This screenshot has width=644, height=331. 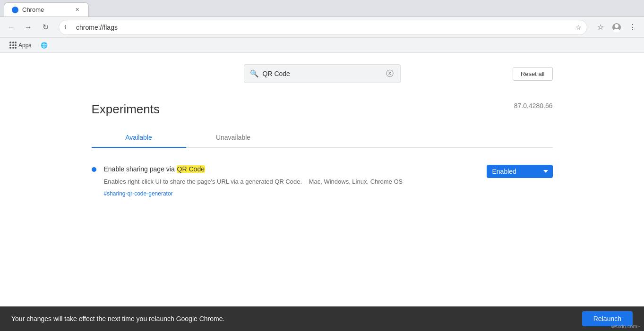 I want to click on flag-control: Default Enabled Disabled, so click(x=520, y=171).